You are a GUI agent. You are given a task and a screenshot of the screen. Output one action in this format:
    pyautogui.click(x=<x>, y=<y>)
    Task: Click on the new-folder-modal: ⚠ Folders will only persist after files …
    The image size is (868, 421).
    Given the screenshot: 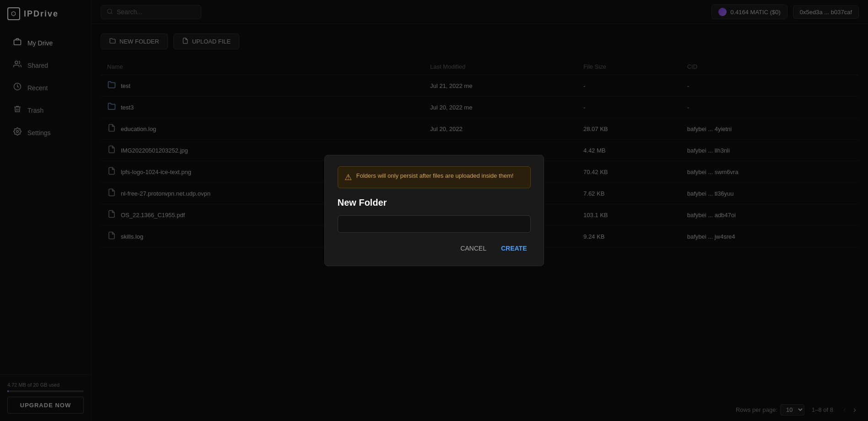 What is the action you would take?
    pyautogui.click(x=434, y=211)
    